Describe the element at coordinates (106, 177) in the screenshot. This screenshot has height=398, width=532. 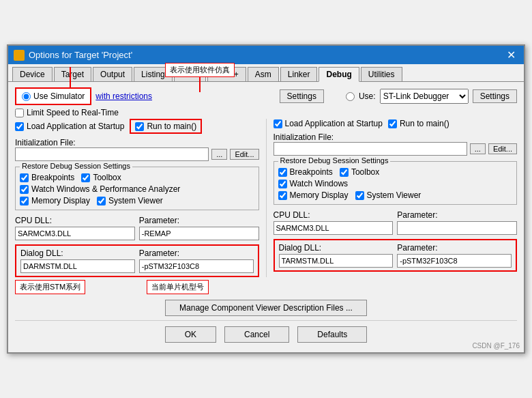
I see `left-toolbox-label: Toolbox` at that location.